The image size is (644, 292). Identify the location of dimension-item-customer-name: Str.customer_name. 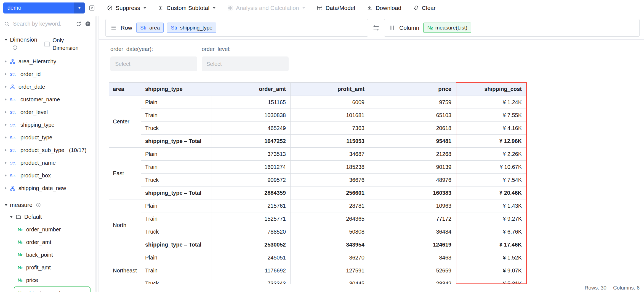
(49, 99).